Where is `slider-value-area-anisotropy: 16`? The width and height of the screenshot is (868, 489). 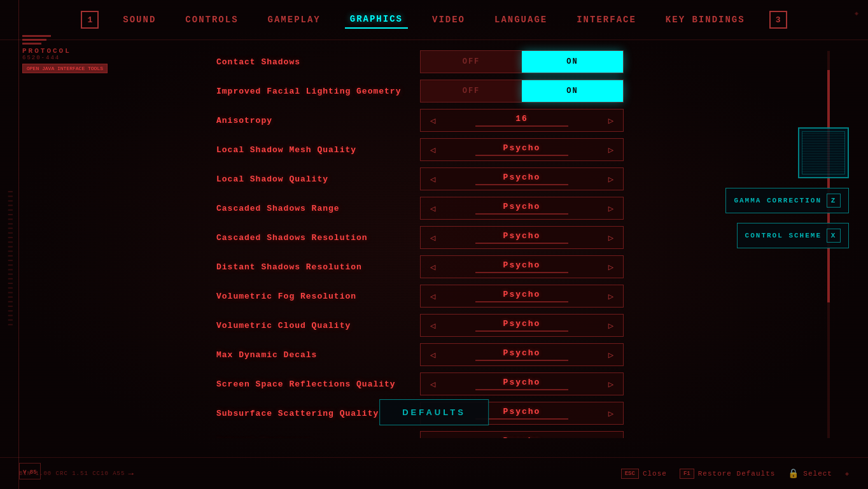
slider-value-area-anisotropy: 16 is located at coordinates (522, 120).